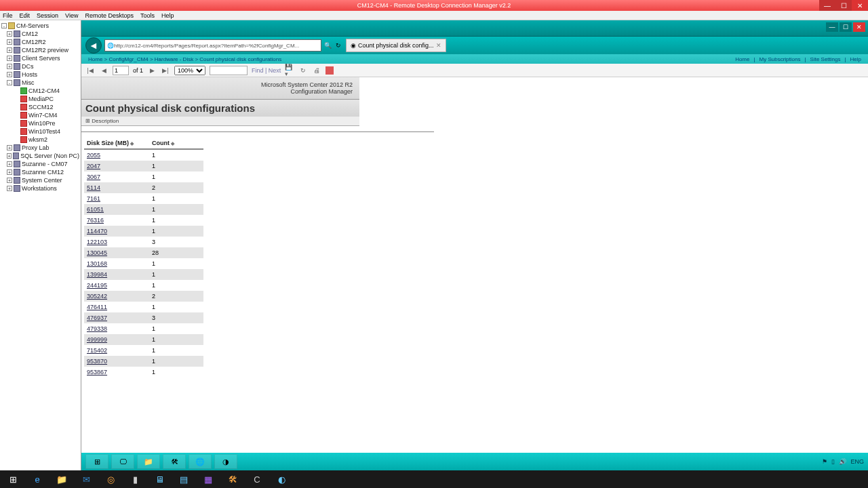 Image resolution: width=868 pixels, height=488 pixels. Describe the element at coordinates (434, 5) in the screenshot. I see `rdcman-titlebar: CM12-CM4 - Remote Desktop Connection Man…` at that location.